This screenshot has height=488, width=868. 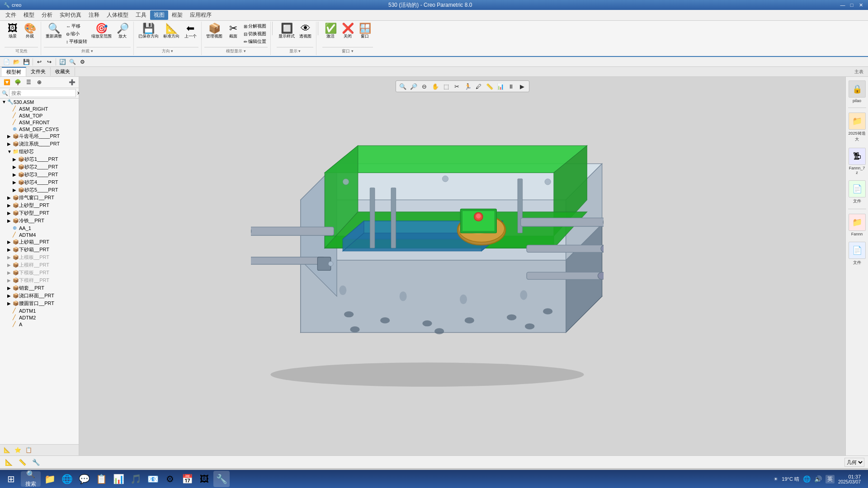 What do you see at coordinates (522, 86) in the screenshot?
I see `vt-play: ▶` at bounding box center [522, 86].